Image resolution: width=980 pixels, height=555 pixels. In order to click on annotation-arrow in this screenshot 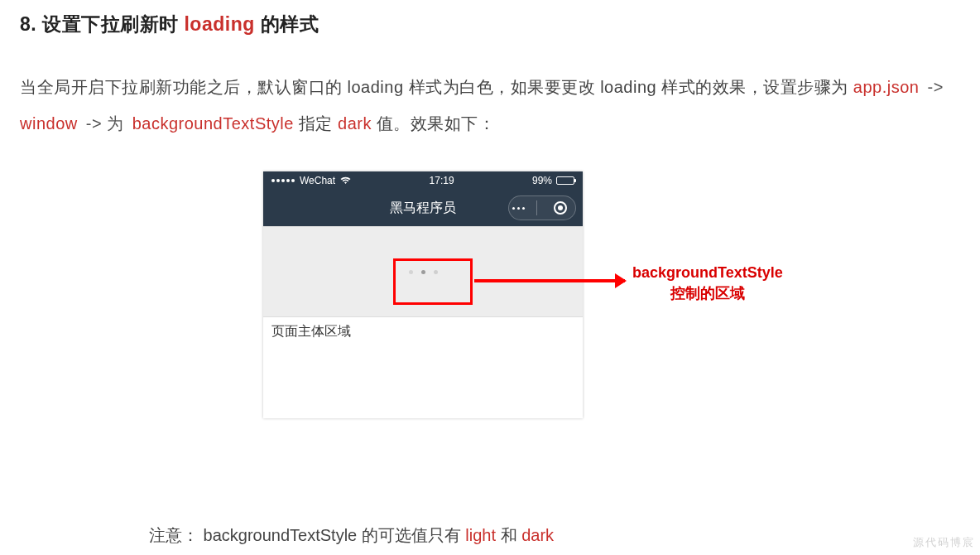, I will do `click(550, 281)`.